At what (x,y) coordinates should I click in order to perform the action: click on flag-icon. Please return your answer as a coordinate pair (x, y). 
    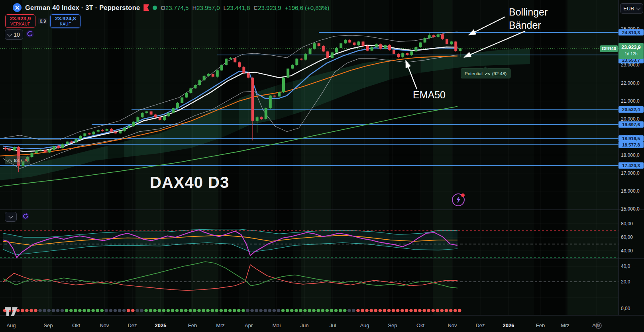
    Looking at the image, I should click on (146, 8).